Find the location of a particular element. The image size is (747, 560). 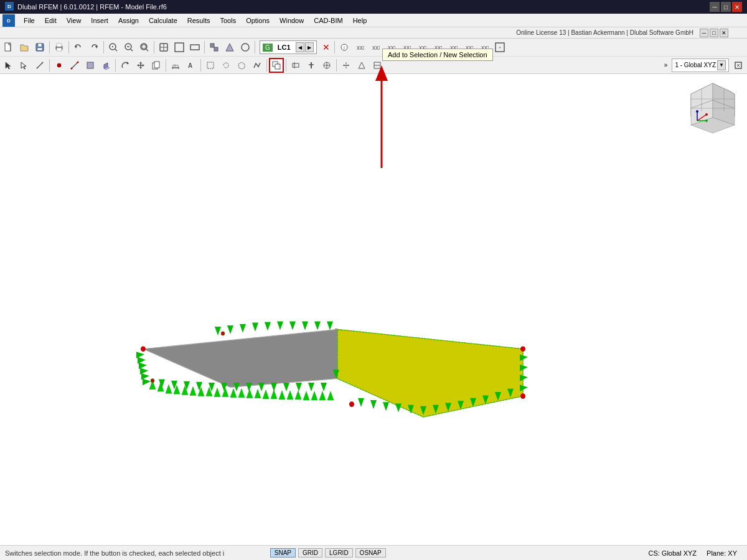

coord-system-dropdown-button: ▼ is located at coordinates (721, 65).